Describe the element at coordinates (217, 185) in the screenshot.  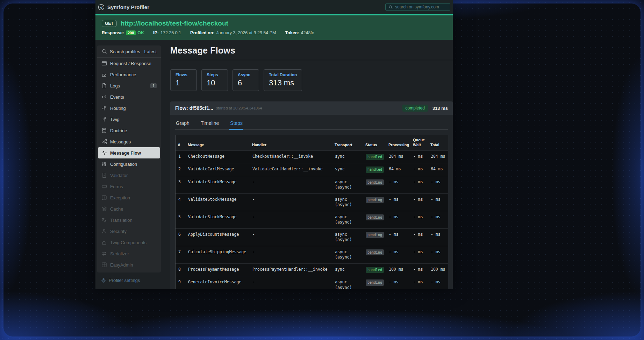
I see `cell-message: ValidateStockMessage` at that location.